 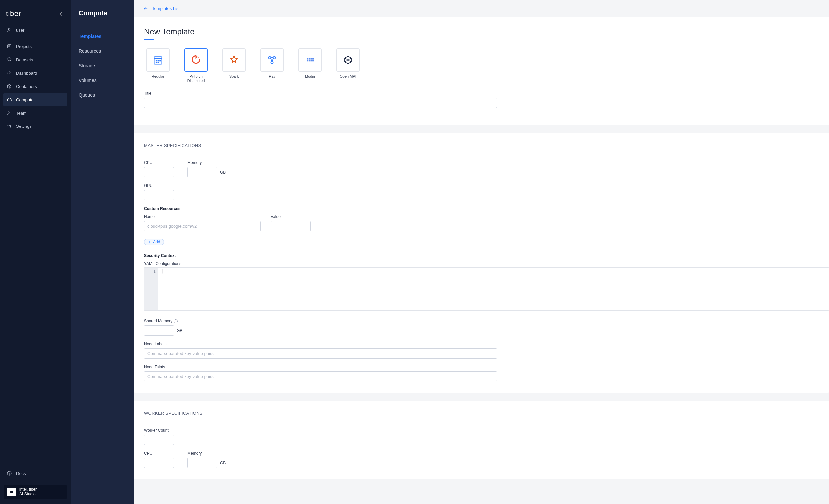 What do you see at coordinates (156, 242) in the screenshot?
I see `add-label: Add` at bounding box center [156, 242].